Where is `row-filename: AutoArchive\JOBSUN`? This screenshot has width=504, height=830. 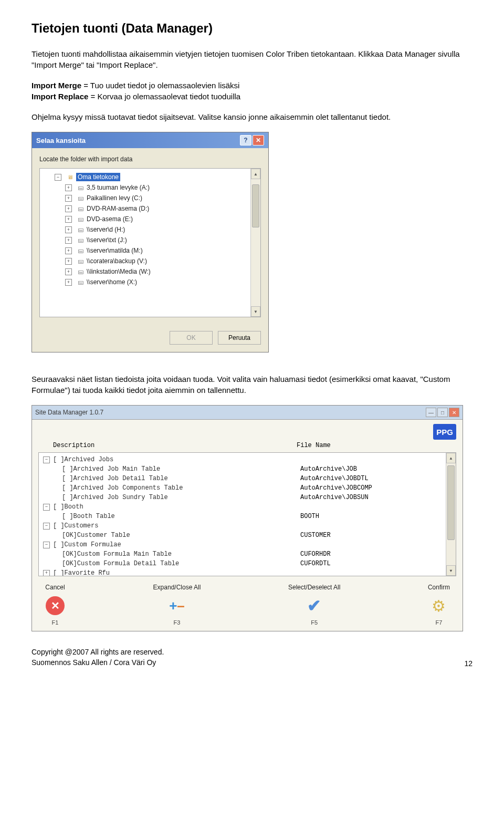
row-filename: AutoArchive\JOBSUN is located at coordinates (334, 497).